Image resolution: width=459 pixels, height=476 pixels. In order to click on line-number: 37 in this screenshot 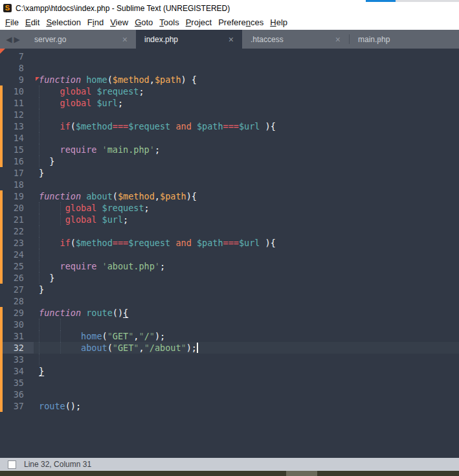, I will do `click(17, 406)`.